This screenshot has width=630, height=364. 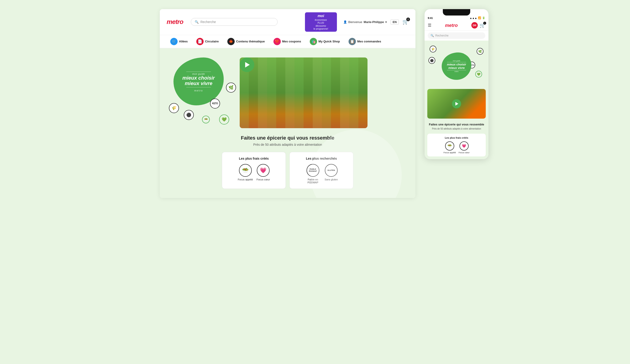 I want to click on mobile-video-container, so click(x=456, y=104).